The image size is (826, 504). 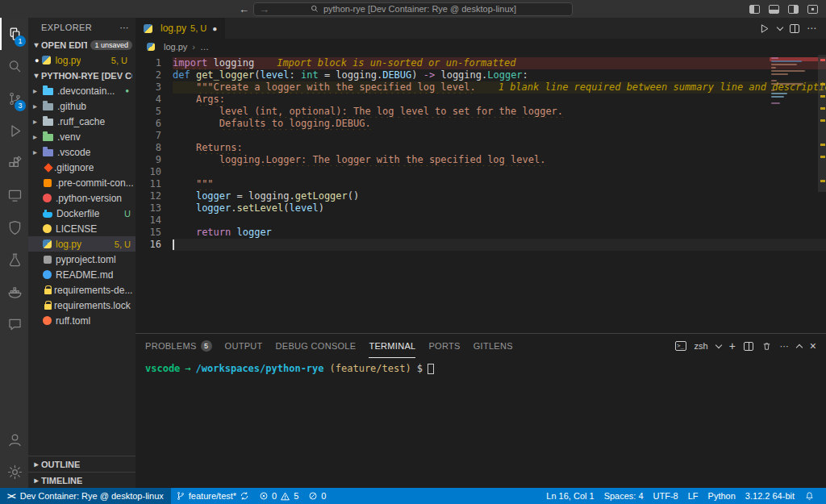 What do you see at coordinates (822, 123) in the screenshot?
I see `editor-scrollbar` at bounding box center [822, 123].